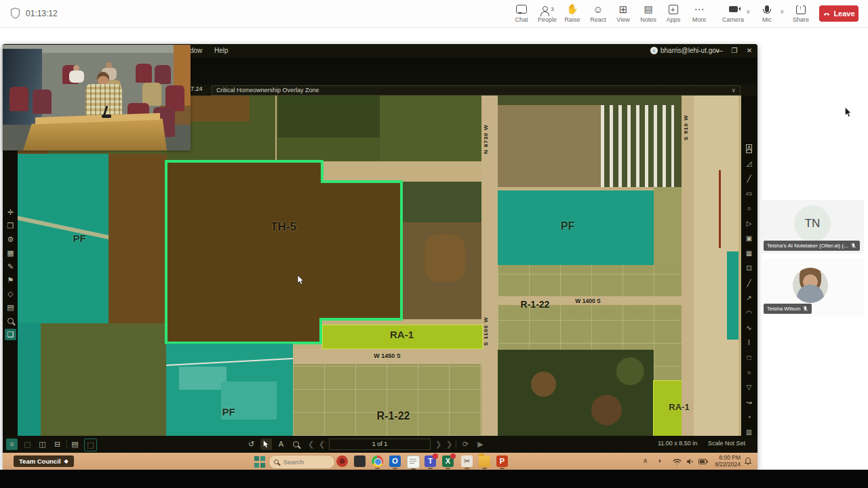  Describe the element at coordinates (502, 461) in the screenshot. I see `powerpoint-icon: P` at that location.